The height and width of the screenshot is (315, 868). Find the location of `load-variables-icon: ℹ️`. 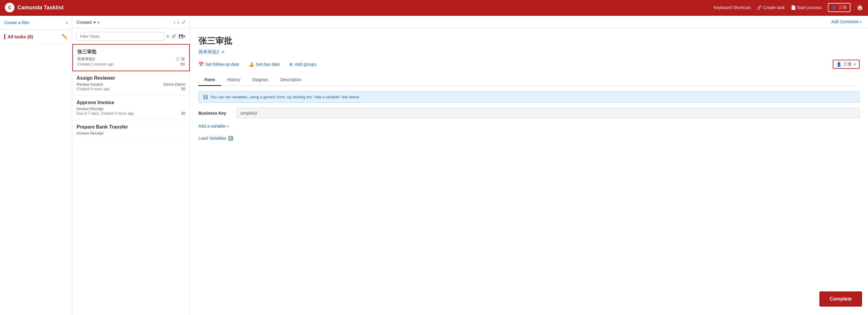

load-variables-icon: ℹ️ is located at coordinates (230, 138).